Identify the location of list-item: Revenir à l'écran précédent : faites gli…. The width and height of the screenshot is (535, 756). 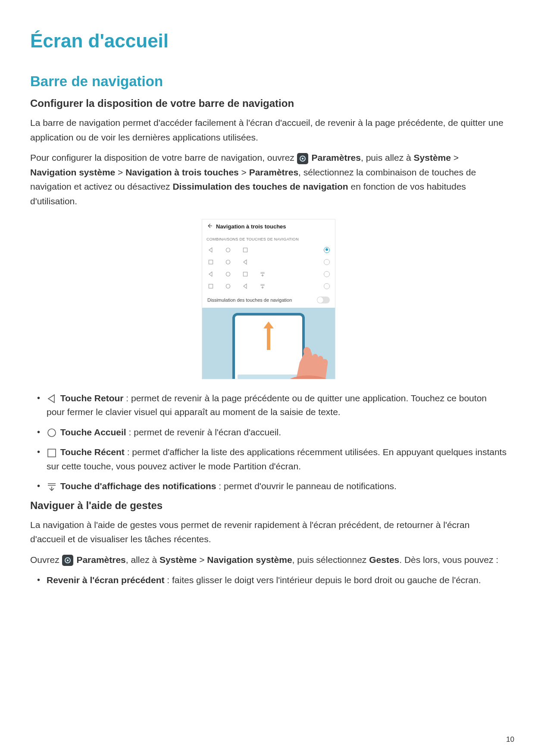
(272, 580).